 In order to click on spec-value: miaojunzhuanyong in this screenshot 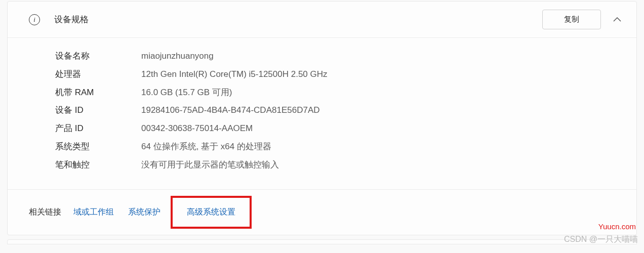, I will do `click(177, 56)`.